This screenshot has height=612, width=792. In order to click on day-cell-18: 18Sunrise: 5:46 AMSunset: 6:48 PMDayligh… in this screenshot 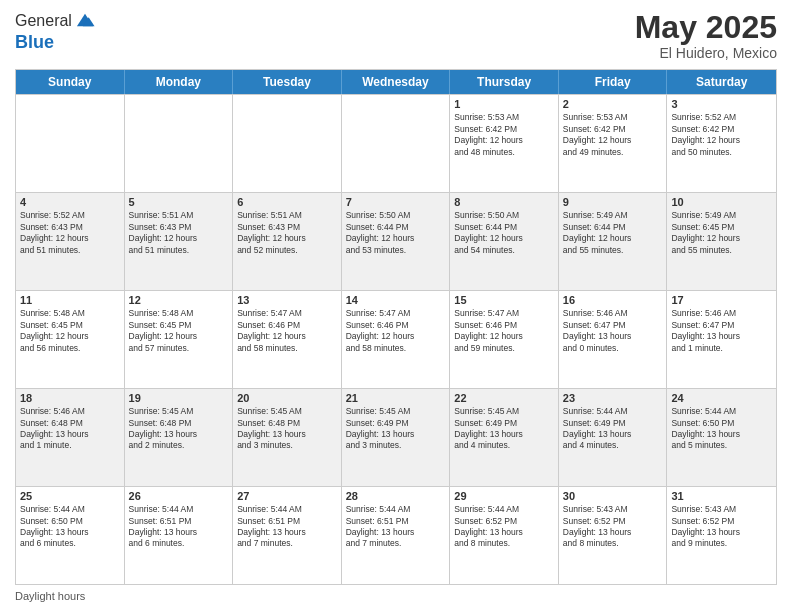, I will do `click(70, 438)`.